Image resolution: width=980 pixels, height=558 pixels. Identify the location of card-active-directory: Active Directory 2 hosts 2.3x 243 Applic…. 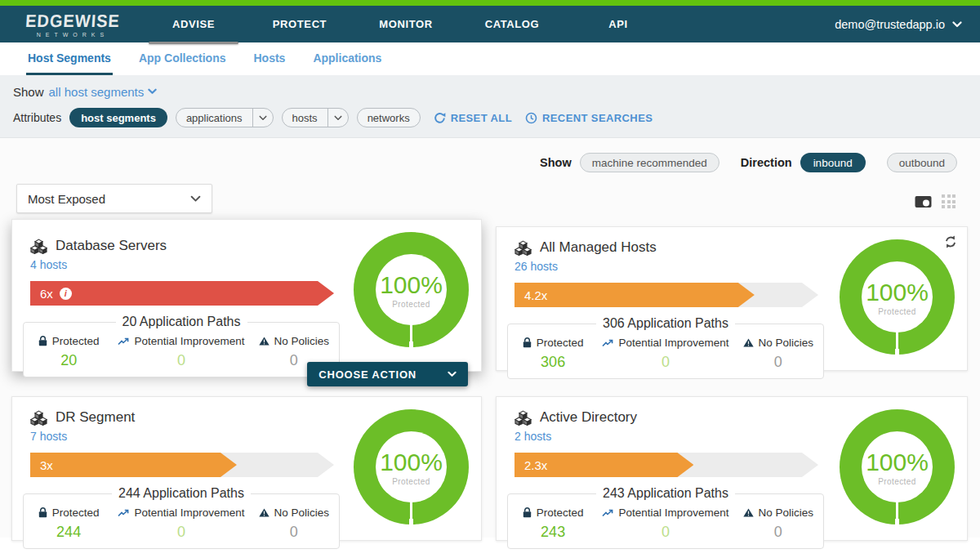
(732, 469).